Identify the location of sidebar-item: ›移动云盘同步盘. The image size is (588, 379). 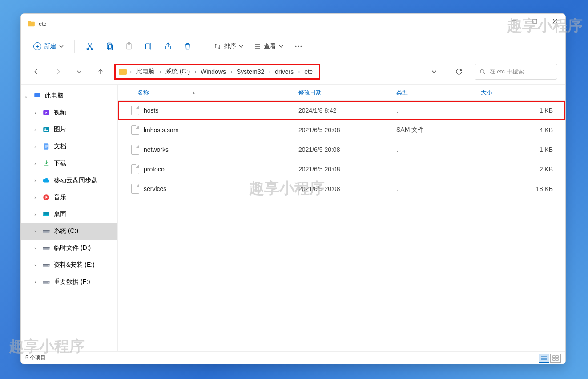
(69, 180).